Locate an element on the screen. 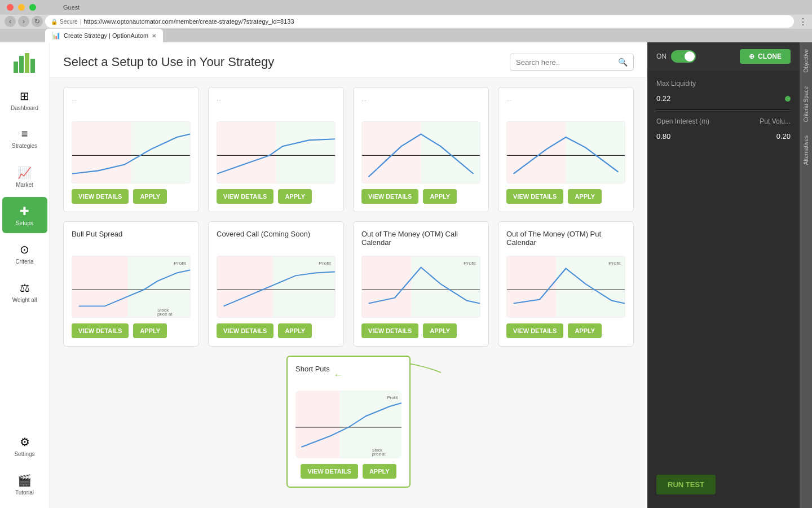 The image size is (812, 508). strategy-card-covered-call: Covered Call (Coming Soon) Profit VIEW D… is located at coordinates (276, 284).